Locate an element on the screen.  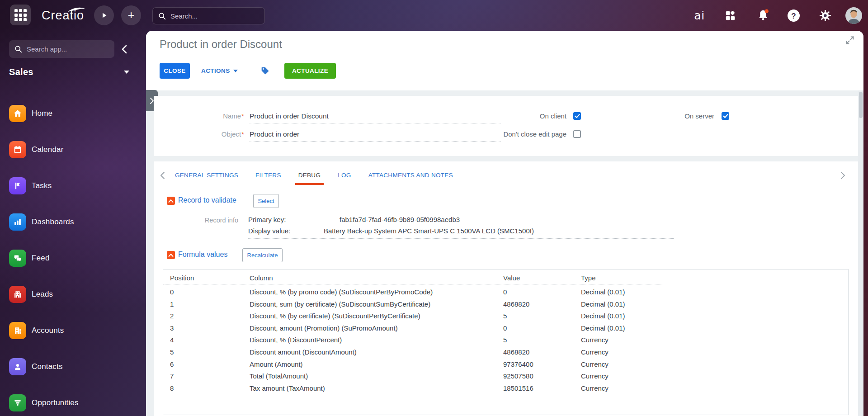
table-row: 0Discount, % (by promo code) (SuDiscount… is located at coordinates (505, 292).